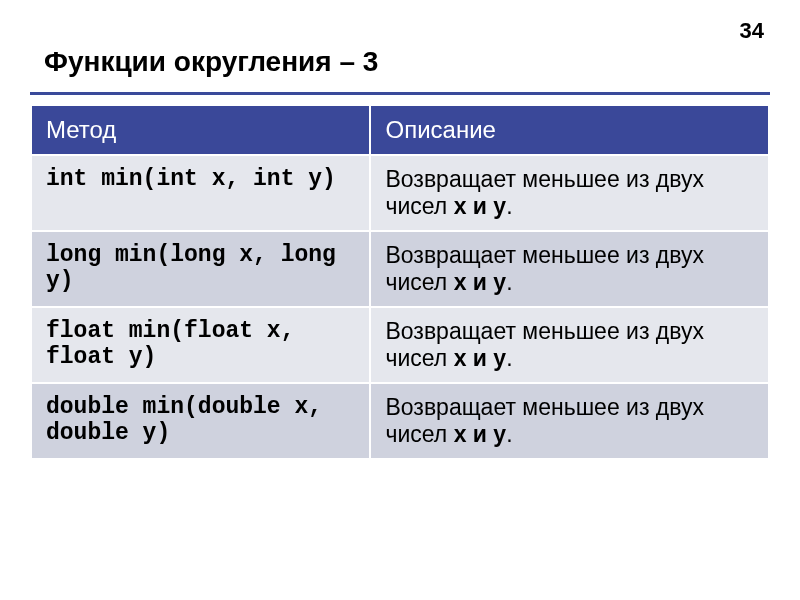 Image resolution: width=800 pixels, height=600 pixels. I want to click on col-header-description: Описание, so click(570, 130).